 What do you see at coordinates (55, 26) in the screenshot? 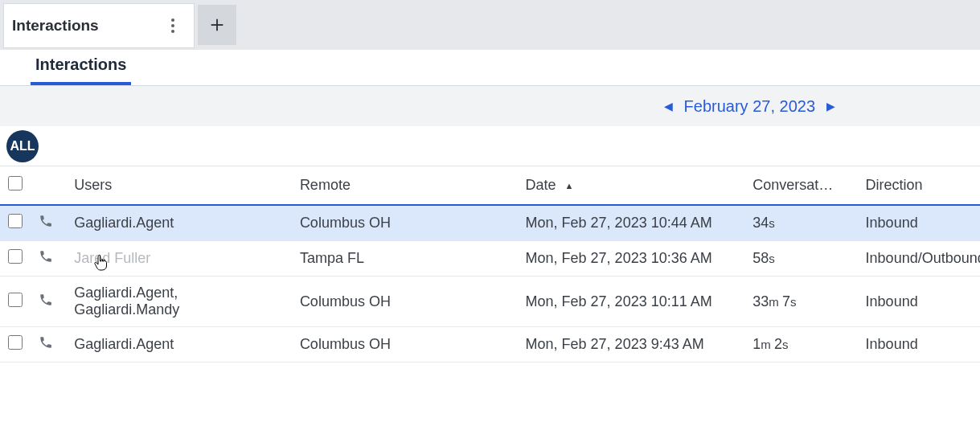
I see `tab-title: Interactions` at bounding box center [55, 26].